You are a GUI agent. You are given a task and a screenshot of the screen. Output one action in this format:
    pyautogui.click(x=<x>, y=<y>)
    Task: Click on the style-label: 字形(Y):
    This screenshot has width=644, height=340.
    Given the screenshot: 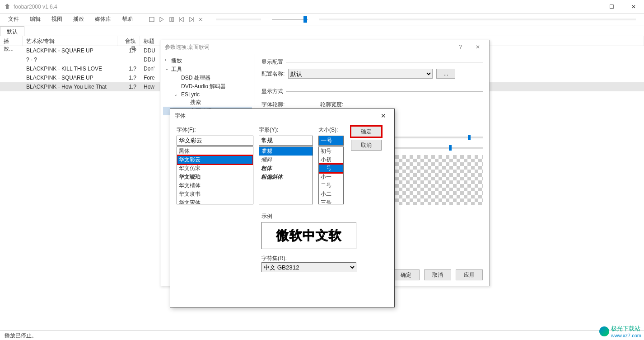 What is the action you would take?
    pyautogui.click(x=286, y=130)
    